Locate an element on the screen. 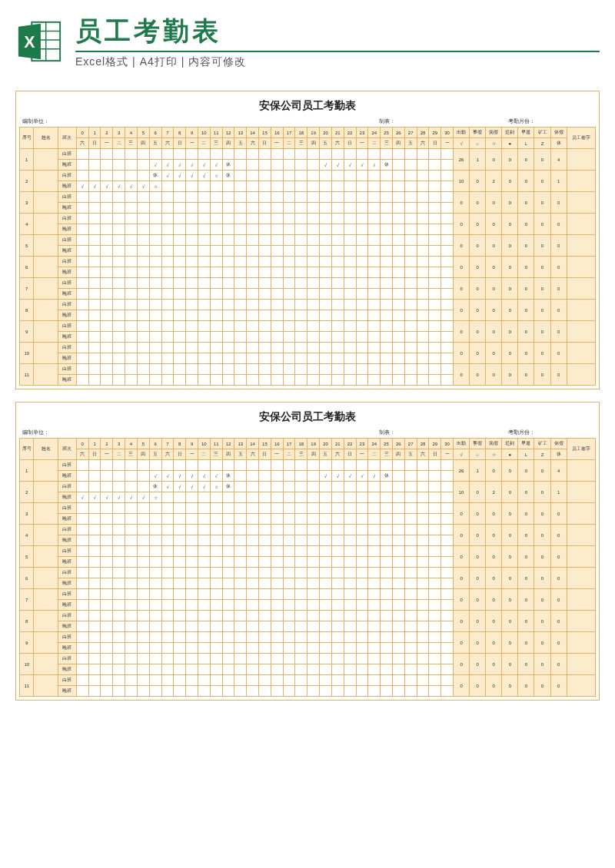 The height and width of the screenshot is (868, 615). name-cell is located at coordinates (46, 203).